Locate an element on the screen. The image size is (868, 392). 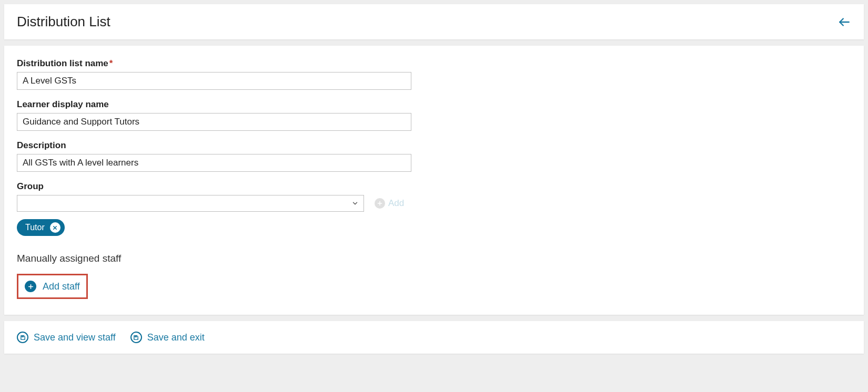
field-group: Group is located at coordinates (434, 209).